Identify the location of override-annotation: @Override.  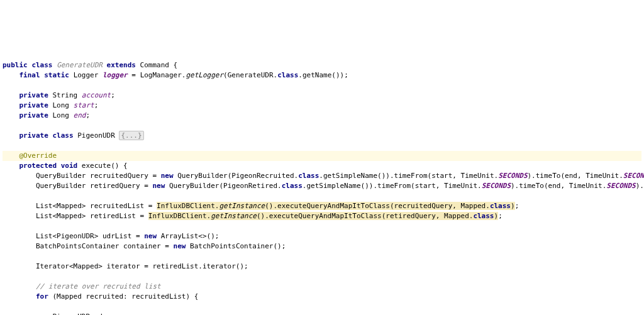
(322, 156).